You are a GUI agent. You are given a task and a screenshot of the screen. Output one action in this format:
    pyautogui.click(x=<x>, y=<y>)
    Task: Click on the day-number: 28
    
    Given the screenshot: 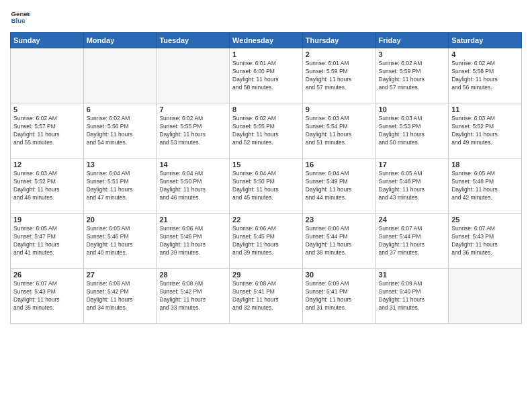 What is the action you would take?
    pyautogui.click(x=193, y=275)
    